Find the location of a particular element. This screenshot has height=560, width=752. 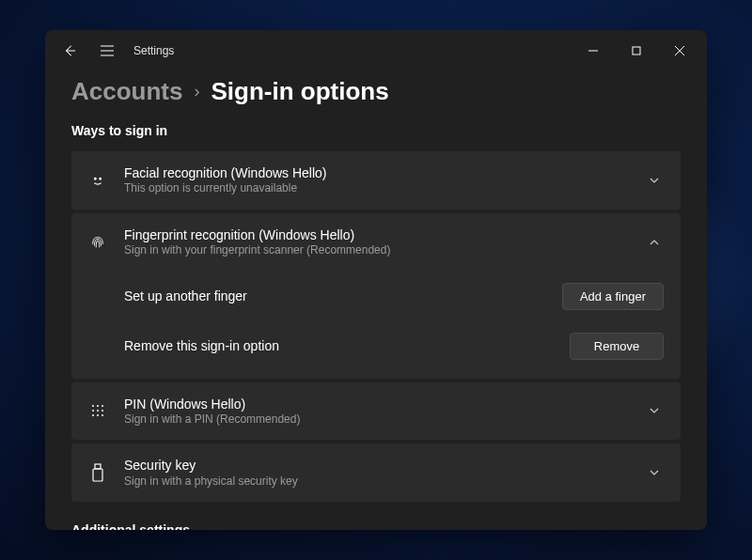

remove-button: Remove is located at coordinates (617, 346).